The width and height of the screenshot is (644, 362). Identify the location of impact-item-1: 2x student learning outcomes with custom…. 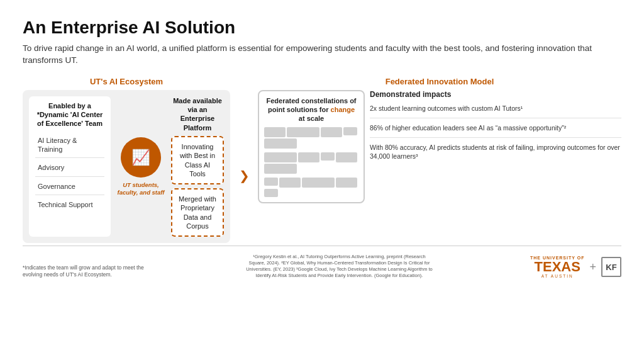
(496, 111).